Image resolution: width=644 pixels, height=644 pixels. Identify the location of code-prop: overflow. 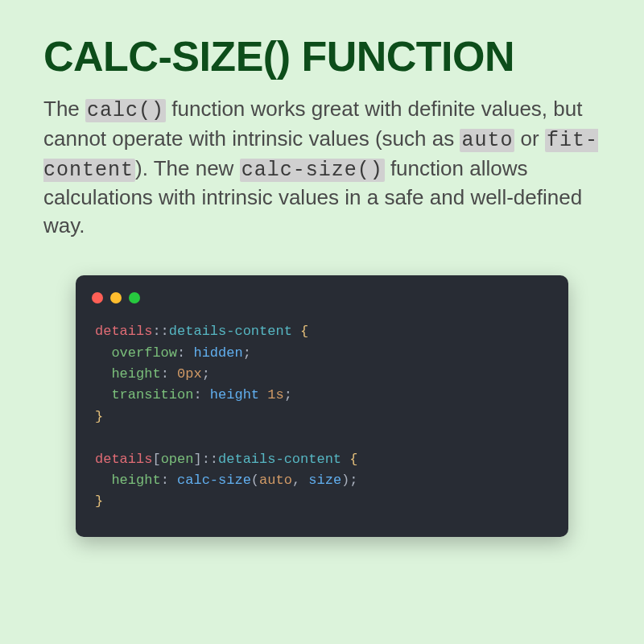
(144, 353).